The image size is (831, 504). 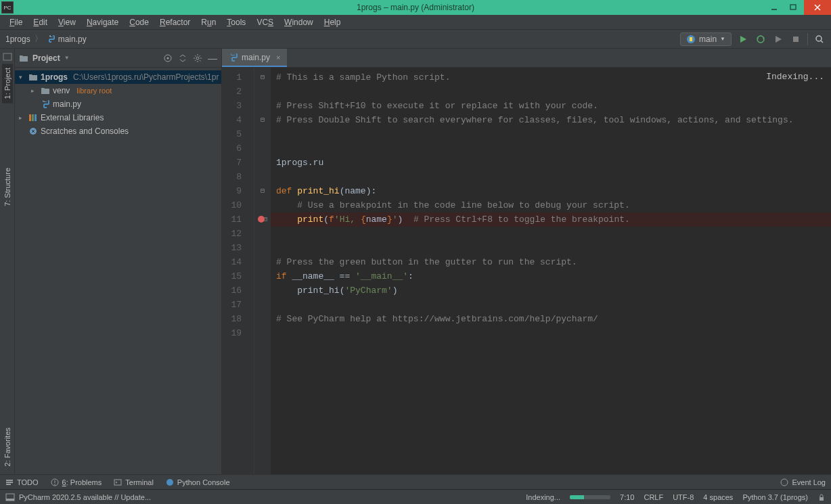 I want to click on chevron-down-icon: ▾, so click(x=22, y=77).